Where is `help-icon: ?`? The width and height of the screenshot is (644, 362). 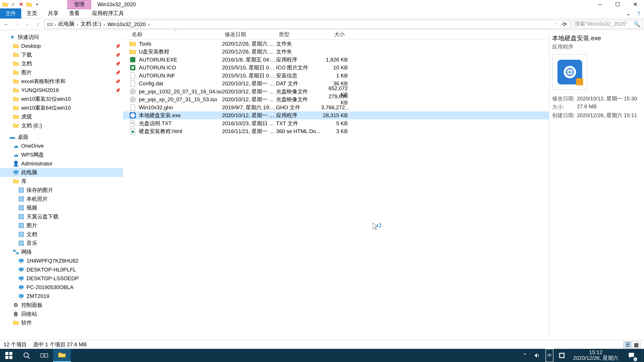 help-icon: ? is located at coordinates (639, 13).